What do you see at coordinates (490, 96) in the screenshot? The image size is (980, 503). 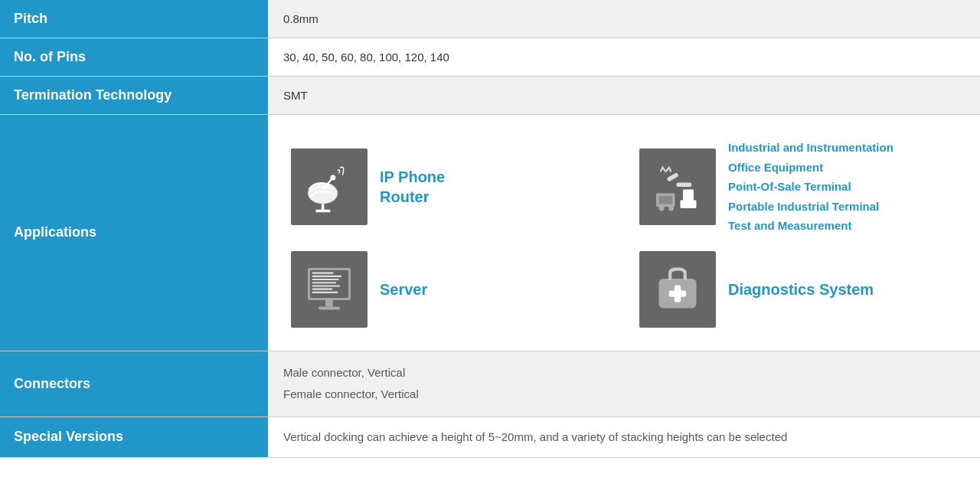 I see `termination-row: Termination Technology SMT` at bounding box center [490, 96].